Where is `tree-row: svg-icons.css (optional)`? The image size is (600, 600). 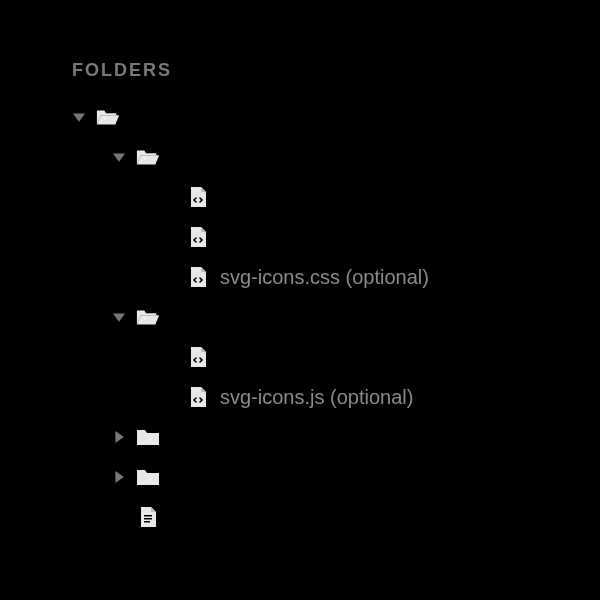
tree-row: svg-icons.css (optional) is located at coordinates (336, 277).